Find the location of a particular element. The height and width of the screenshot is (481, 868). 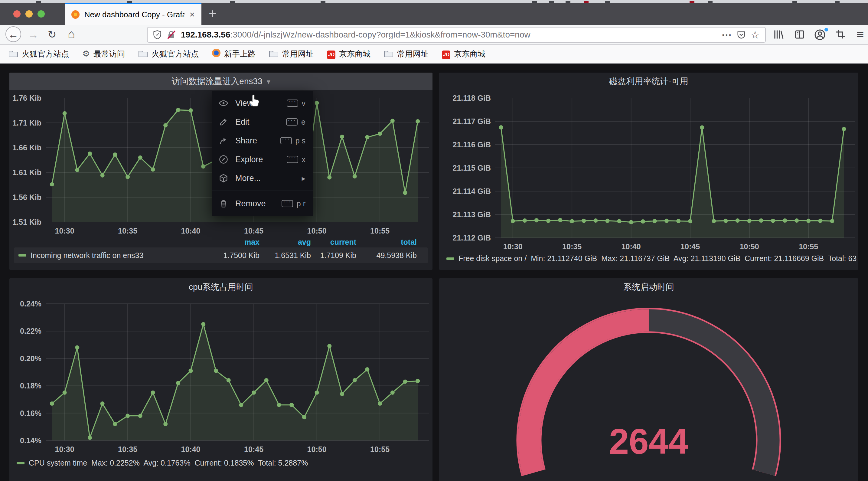

svg-text: 1.71 Kib is located at coordinates (27, 123).